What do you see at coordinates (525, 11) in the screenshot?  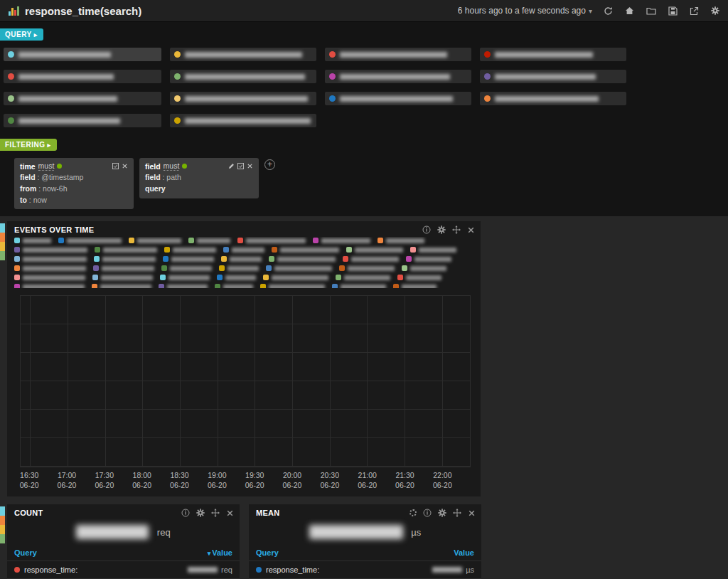 I see `timepicker-dropdown: 6 hours ago to a few seconds ago▾` at bounding box center [525, 11].